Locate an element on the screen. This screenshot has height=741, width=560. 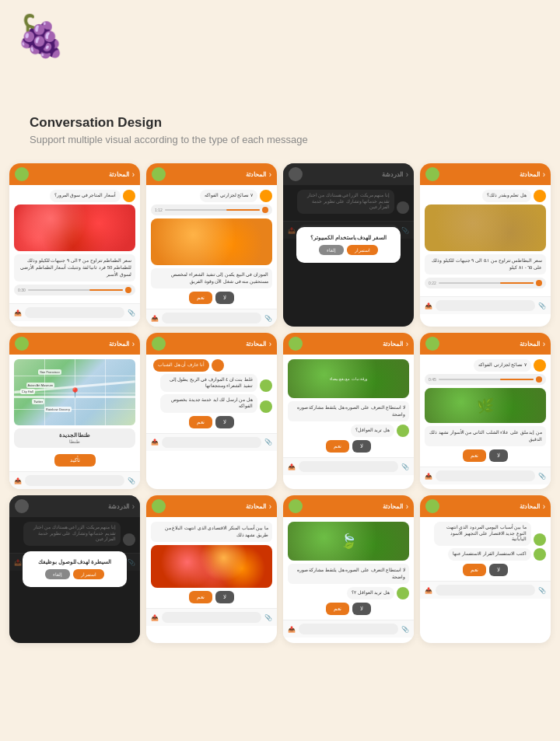
audio-bar: 0:30 is located at coordinates (75, 290).